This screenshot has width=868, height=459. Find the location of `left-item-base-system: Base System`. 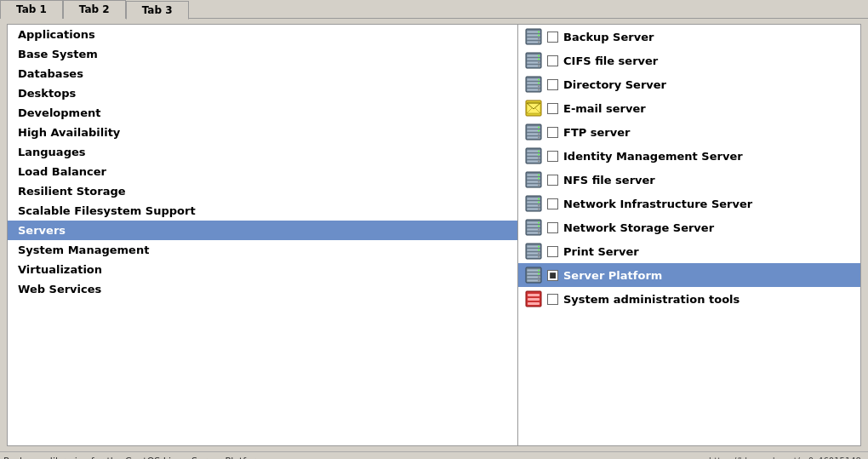

left-item-base-system: Base System is located at coordinates (262, 55).